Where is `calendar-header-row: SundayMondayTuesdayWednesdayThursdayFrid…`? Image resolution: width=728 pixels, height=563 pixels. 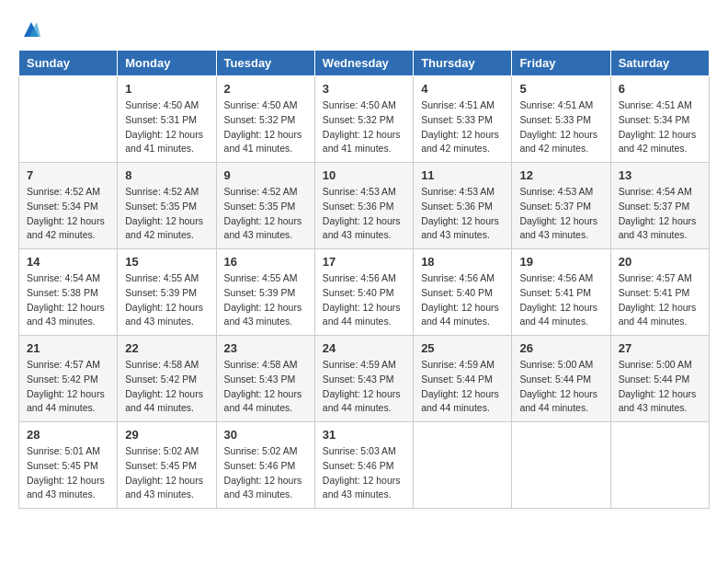
calendar-header-row: SundayMondayTuesdayWednesdayThursdayFrid… is located at coordinates (364, 63).